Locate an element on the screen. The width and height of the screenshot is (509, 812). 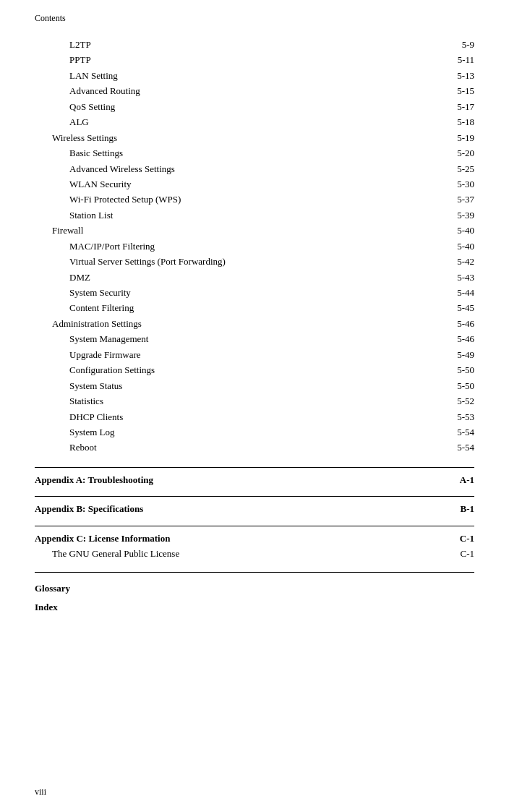
toc-item: LAN Setting5-13 is located at coordinates (254, 75).